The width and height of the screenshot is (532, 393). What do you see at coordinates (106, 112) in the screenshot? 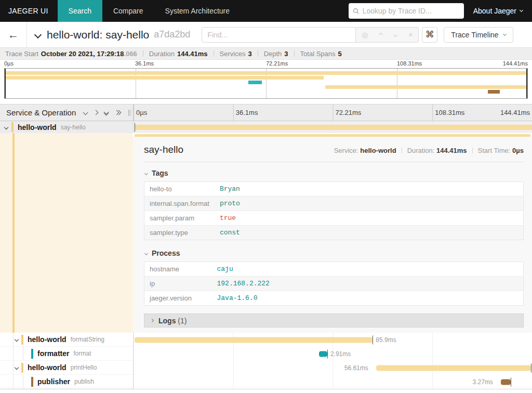
I see `collapse-all-icon` at bounding box center [106, 112].